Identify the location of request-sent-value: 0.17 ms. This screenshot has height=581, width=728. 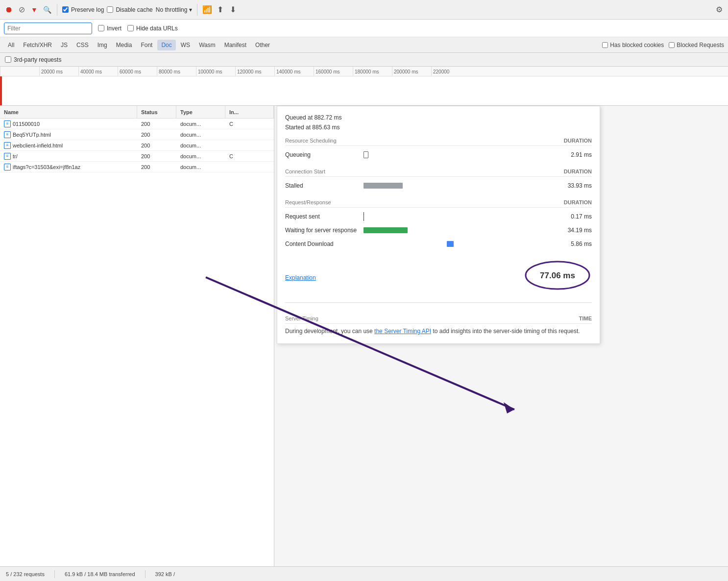
(572, 217).